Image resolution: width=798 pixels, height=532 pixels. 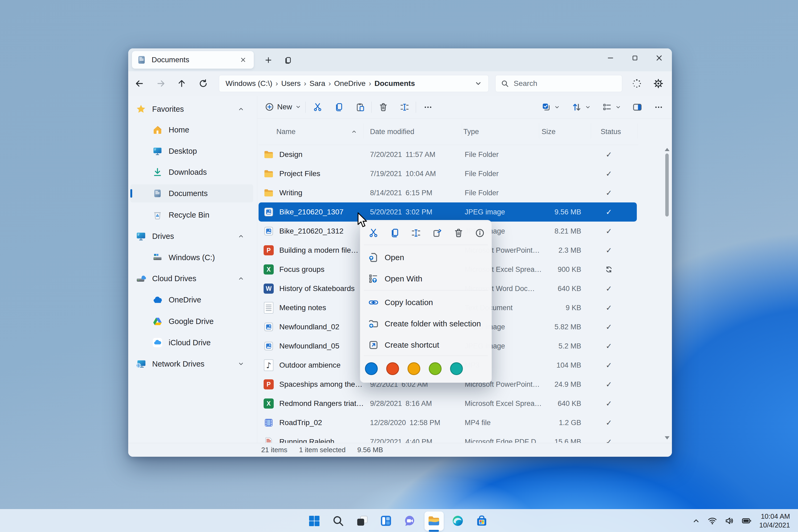 What do you see at coordinates (435, 368) in the screenshot?
I see `tag-green-icon` at bounding box center [435, 368].